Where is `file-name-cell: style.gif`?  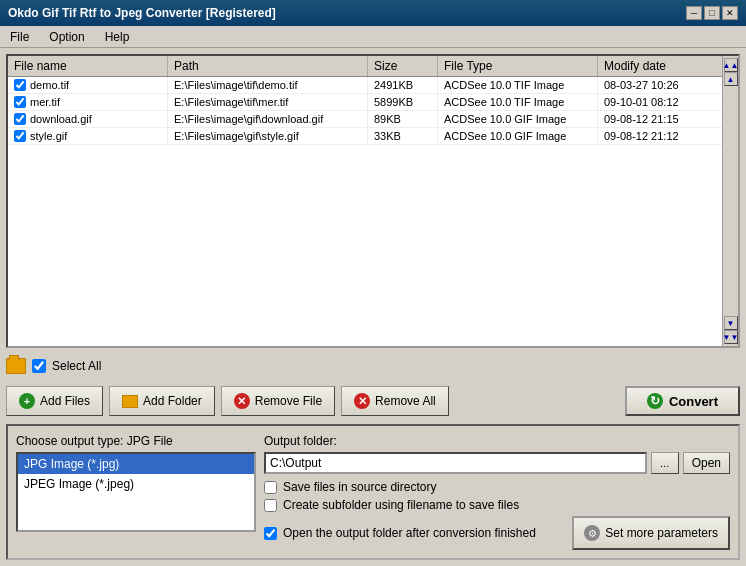 file-name-cell: style.gif is located at coordinates (88, 136).